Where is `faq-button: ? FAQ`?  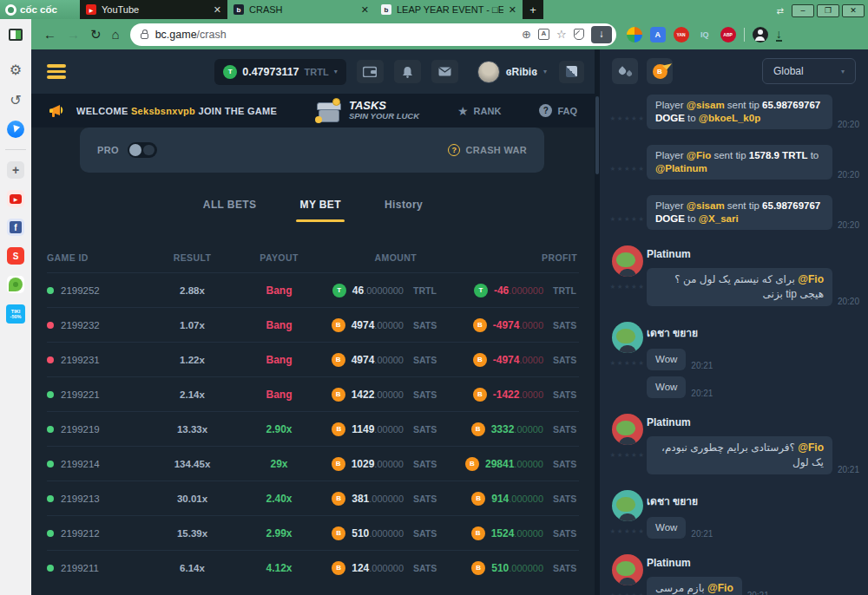
faq-button: ? FAQ is located at coordinates (558, 111).